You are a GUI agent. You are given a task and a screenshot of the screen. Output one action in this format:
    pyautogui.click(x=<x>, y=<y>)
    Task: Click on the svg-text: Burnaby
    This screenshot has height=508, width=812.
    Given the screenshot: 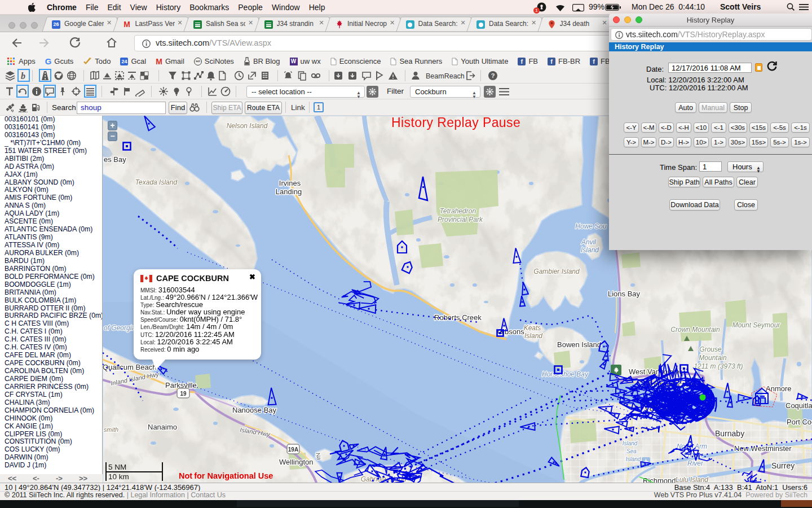 What is the action you would take?
    pyautogui.click(x=730, y=433)
    